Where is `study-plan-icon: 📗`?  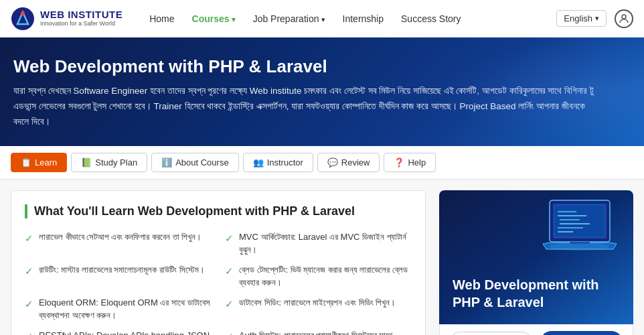
study-plan-icon: 📗 is located at coordinates (86, 162).